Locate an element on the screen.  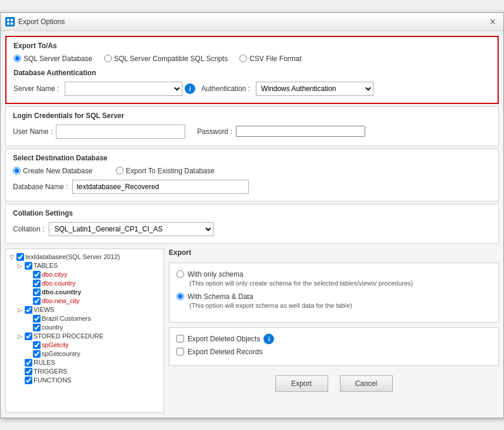
tree-country-expand is located at coordinates (29, 283).